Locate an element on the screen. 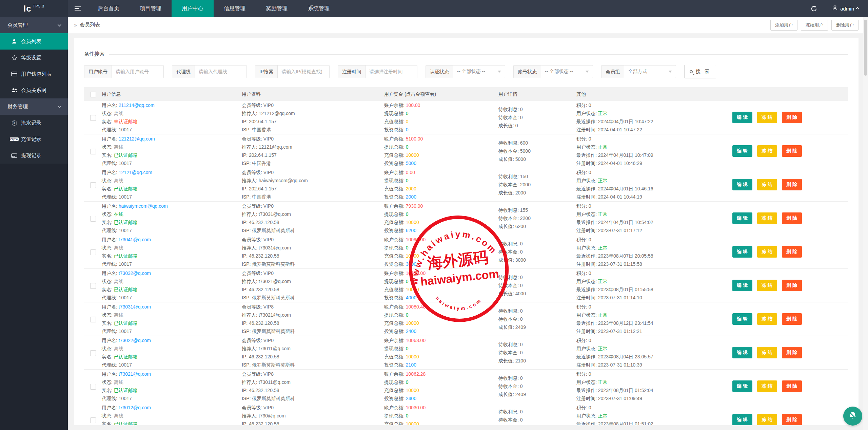  refresh-icon is located at coordinates (814, 9).